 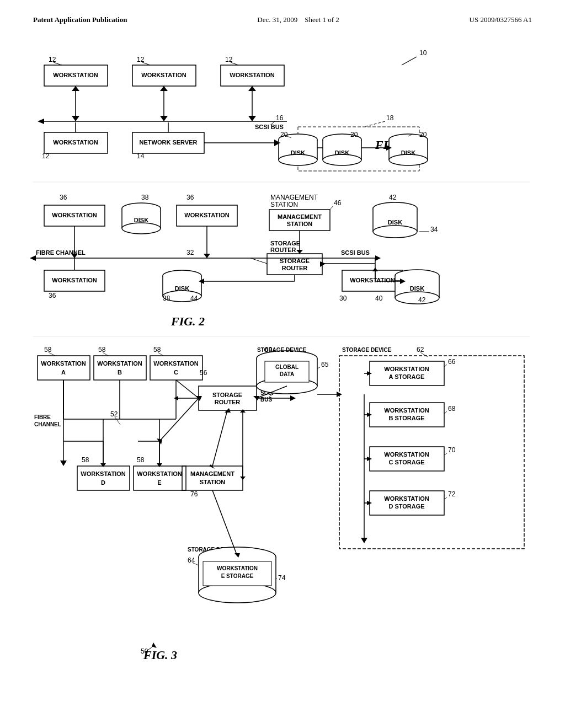 What do you see at coordinates (48, 350) in the screenshot?
I see `fig3-ref58-a: 58` at bounding box center [48, 350].